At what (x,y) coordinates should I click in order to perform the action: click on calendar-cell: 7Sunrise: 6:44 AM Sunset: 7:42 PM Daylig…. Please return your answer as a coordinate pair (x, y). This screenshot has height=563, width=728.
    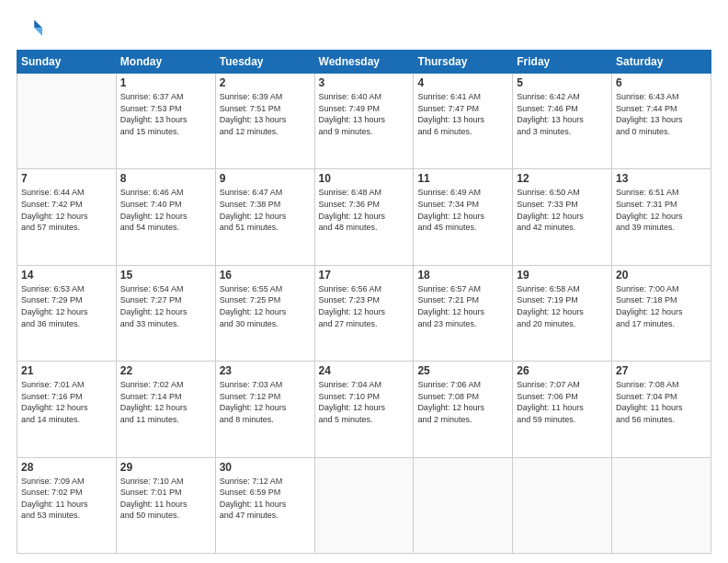
    Looking at the image, I should click on (67, 217).